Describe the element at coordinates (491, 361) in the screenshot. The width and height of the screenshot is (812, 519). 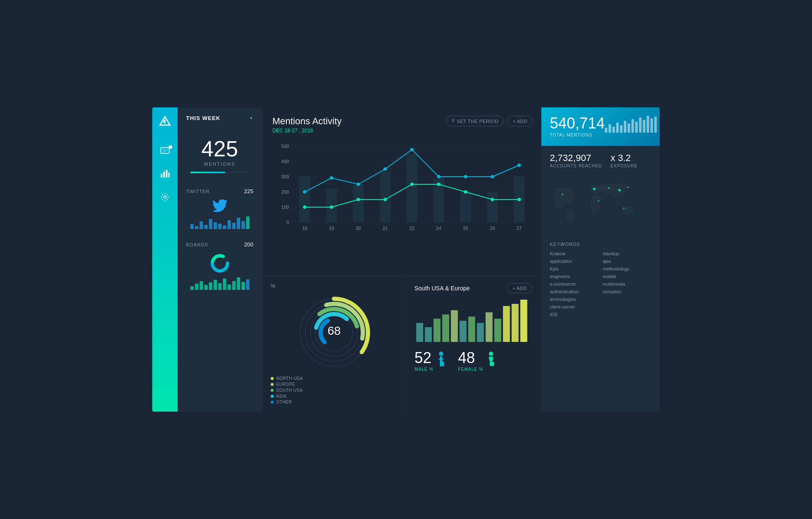
I see `female-icon` at that location.